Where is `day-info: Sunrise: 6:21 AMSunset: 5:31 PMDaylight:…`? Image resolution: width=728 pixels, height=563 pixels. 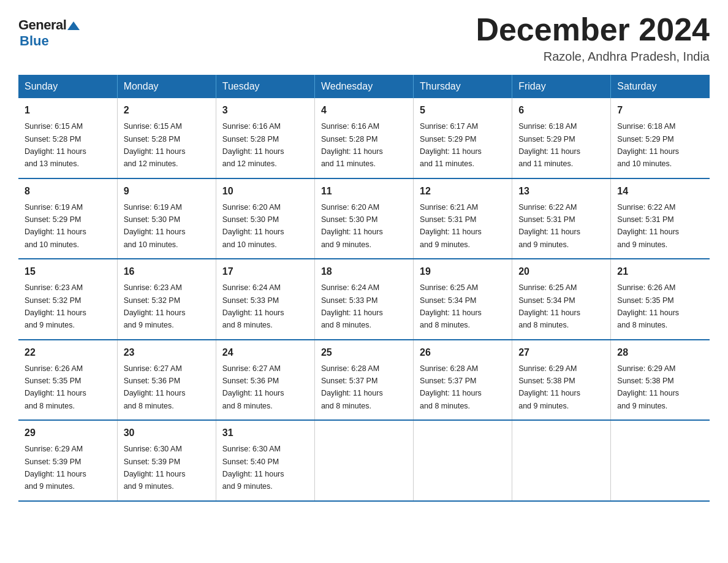 day-info: Sunrise: 6:21 AMSunset: 5:31 PMDaylight:… is located at coordinates (451, 226).